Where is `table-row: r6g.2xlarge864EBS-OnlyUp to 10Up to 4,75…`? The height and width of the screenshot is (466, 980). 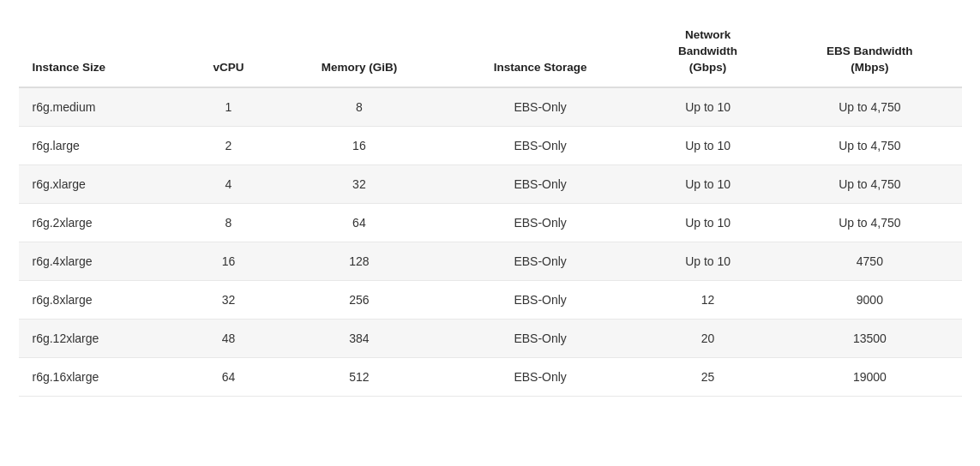 table-row: r6g.2xlarge864EBS-OnlyUp to 10Up to 4,75… is located at coordinates (490, 223).